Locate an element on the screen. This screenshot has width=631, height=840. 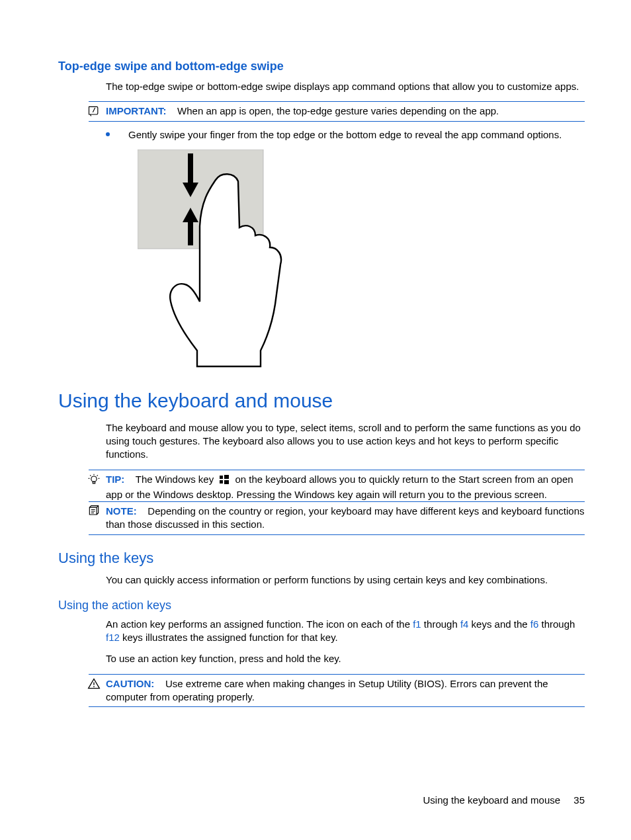
heading-using-keyboard-mouse: Using the keyboard and mouse is located at coordinates (321, 401).